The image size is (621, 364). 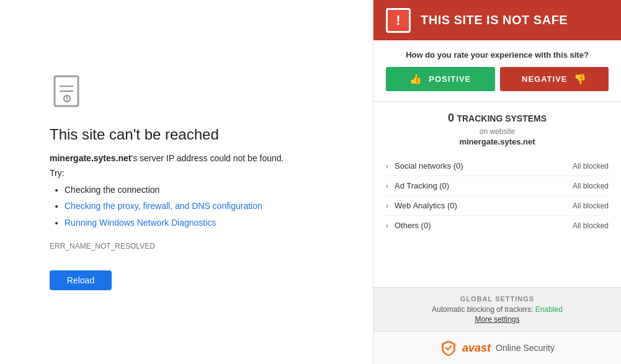 What do you see at coordinates (498, 166) in the screenshot?
I see `tracker-row-social: › Social networks (0) All blocked` at bounding box center [498, 166].